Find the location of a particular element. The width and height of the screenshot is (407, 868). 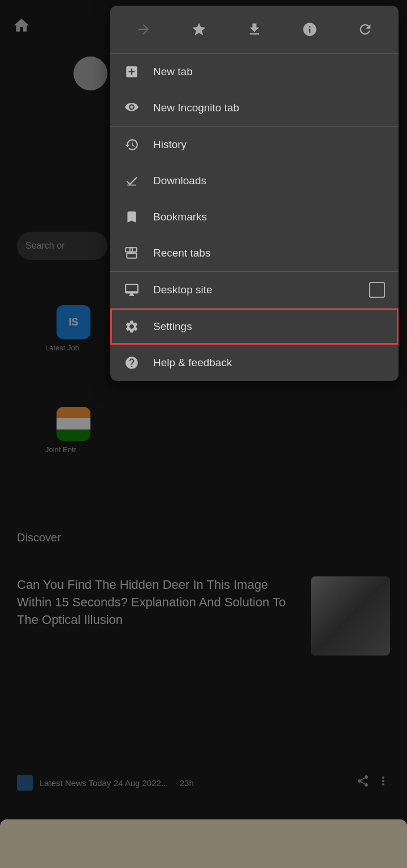

page-info-button is located at coordinates (310, 29).